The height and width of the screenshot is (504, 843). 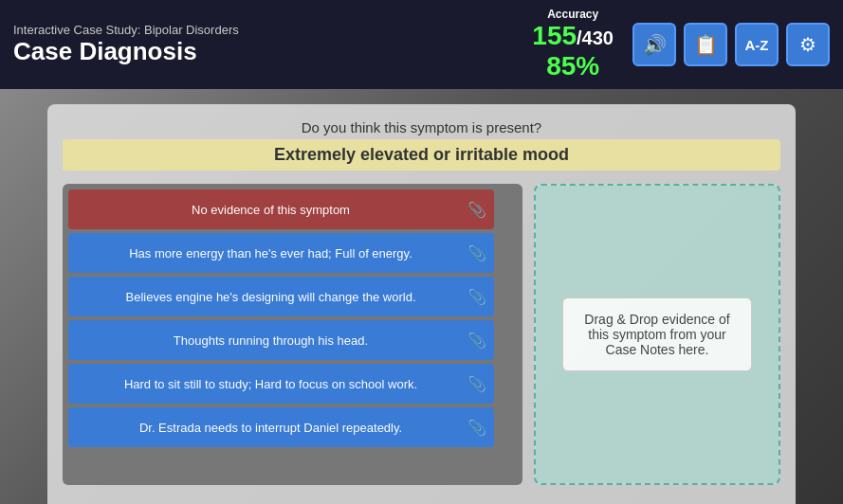 I want to click on evidence-item: Dr. Estrada needs to interrupt Daniel re…, so click(x=281, y=427).